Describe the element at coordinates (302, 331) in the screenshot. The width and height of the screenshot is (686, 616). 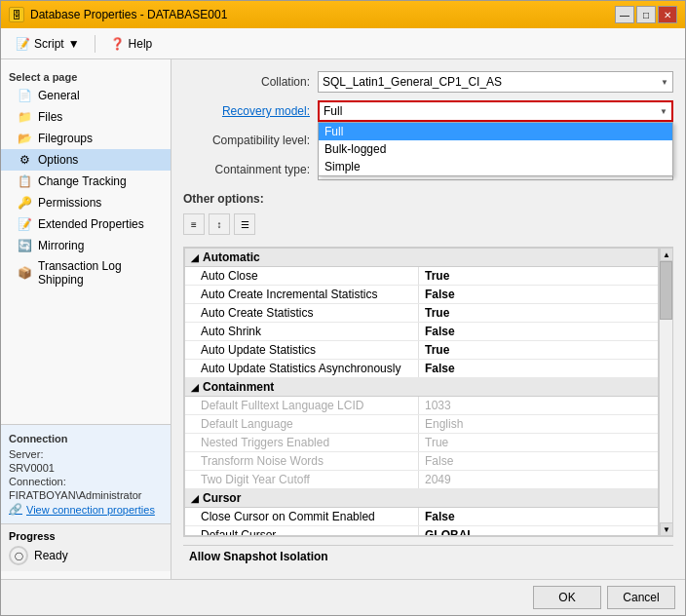
I see `prop-auto-shrink-name: Auto Shrink` at that location.